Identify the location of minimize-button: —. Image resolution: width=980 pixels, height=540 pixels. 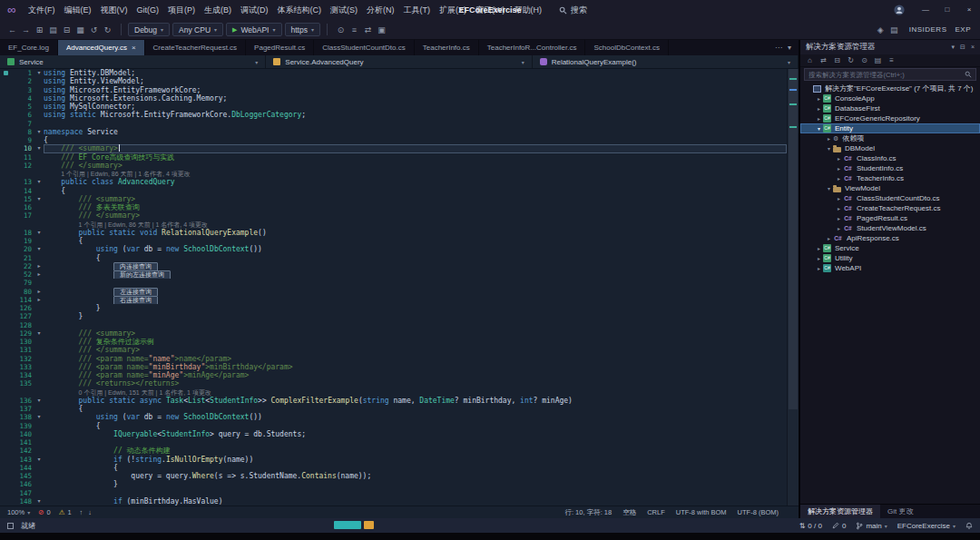
(926, 10).